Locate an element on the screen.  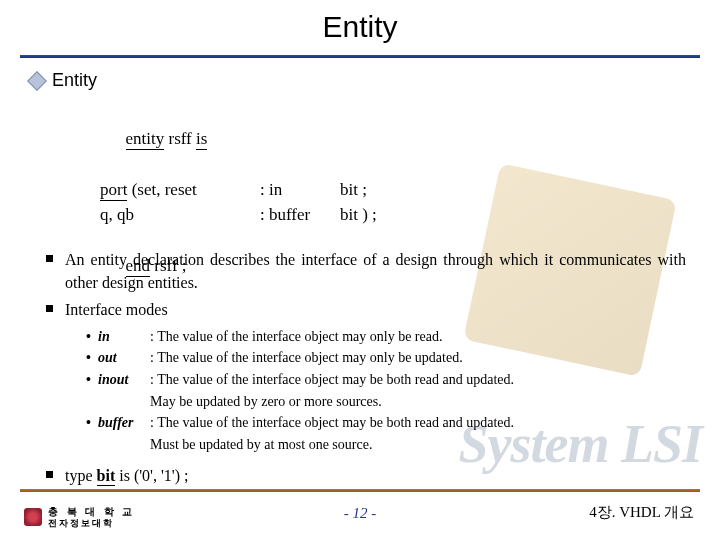
slide-title: Entity is located at coordinates (360, 27).